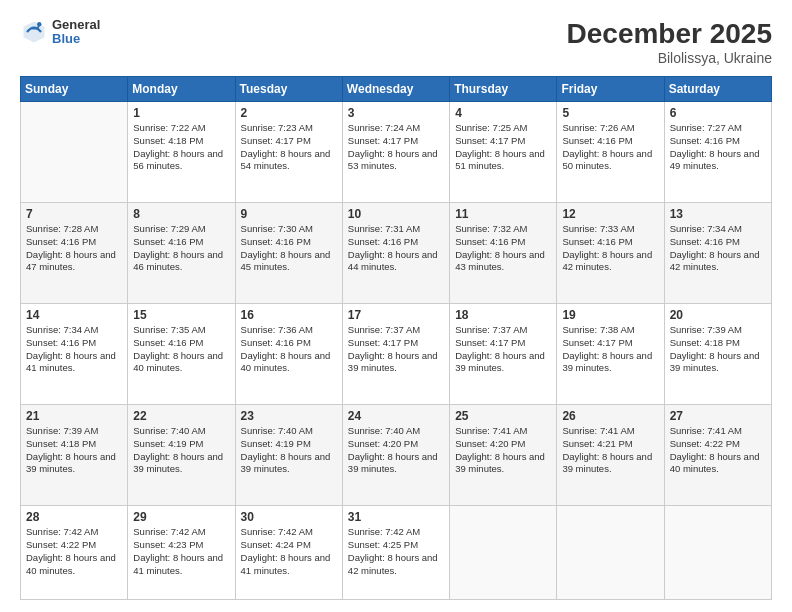 This screenshot has height=612, width=792. What do you see at coordinates (393, 550) in the screenshot?
I see `cell-info: Sunrise: 7:42 AMSunset: 4:25 PMDaylight:…` at bounding box center [393, 550].